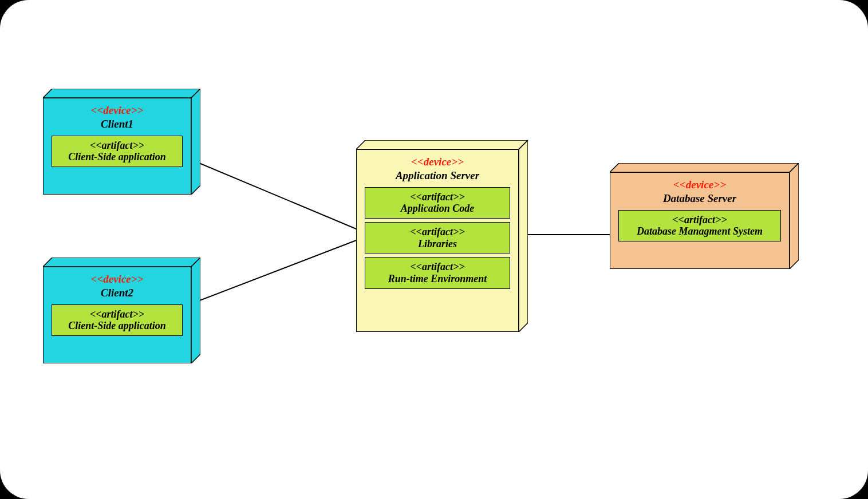 Image resolution: width=868 pixels, height=499 pixels. I want to click on dbserver-artifact-0: <<artifact>> Database Managment System, so click(700, 225).